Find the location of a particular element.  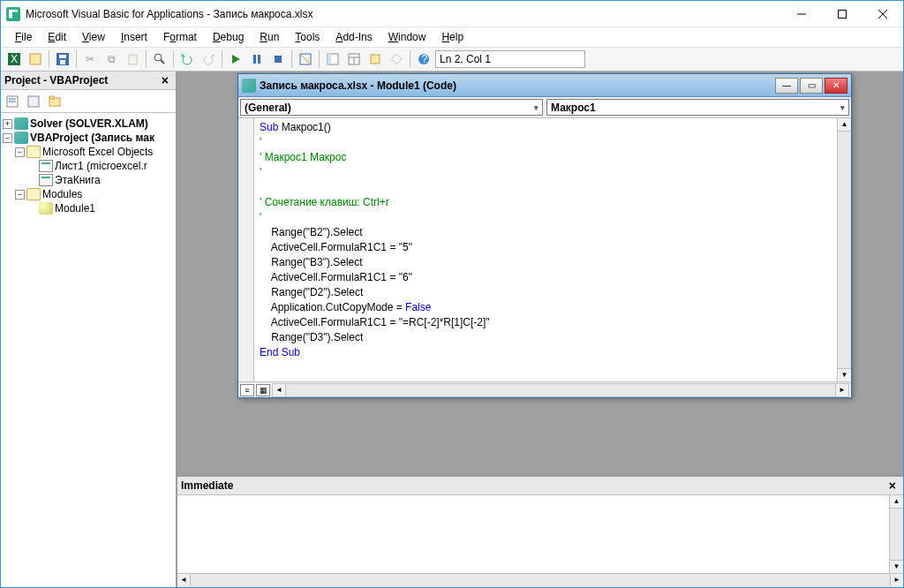

toggle-folders-icon is located at coordinates (55, 102).